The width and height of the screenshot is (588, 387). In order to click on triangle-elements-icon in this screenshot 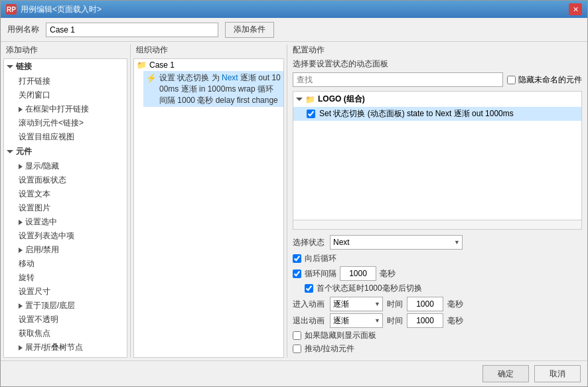, I will do `click(10, 151)`.